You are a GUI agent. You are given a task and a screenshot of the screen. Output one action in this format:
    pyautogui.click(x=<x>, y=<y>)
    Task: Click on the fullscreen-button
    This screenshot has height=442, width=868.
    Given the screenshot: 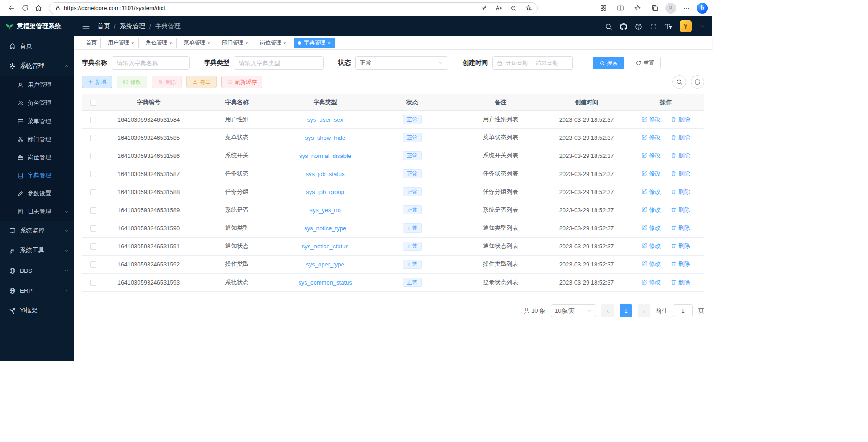 What is the action you would take?
    pyautogui.click(x=653, y=26)
    